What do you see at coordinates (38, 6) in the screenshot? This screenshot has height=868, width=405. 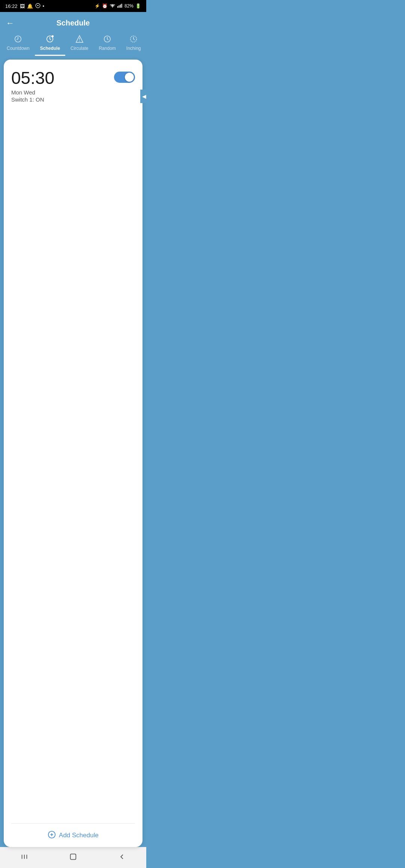 I see `whatsapp-icon` at bounding box center [38, 6].